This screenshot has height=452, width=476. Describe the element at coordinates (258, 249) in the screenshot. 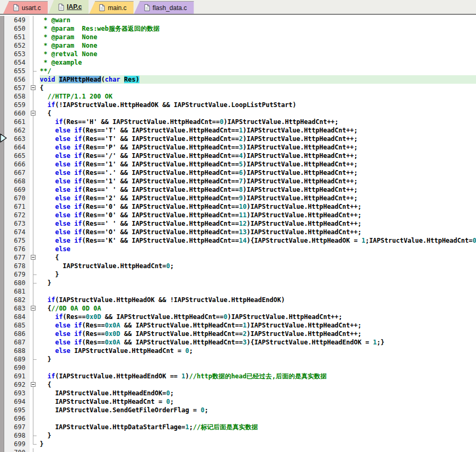

I see `code-line: else` at that location.